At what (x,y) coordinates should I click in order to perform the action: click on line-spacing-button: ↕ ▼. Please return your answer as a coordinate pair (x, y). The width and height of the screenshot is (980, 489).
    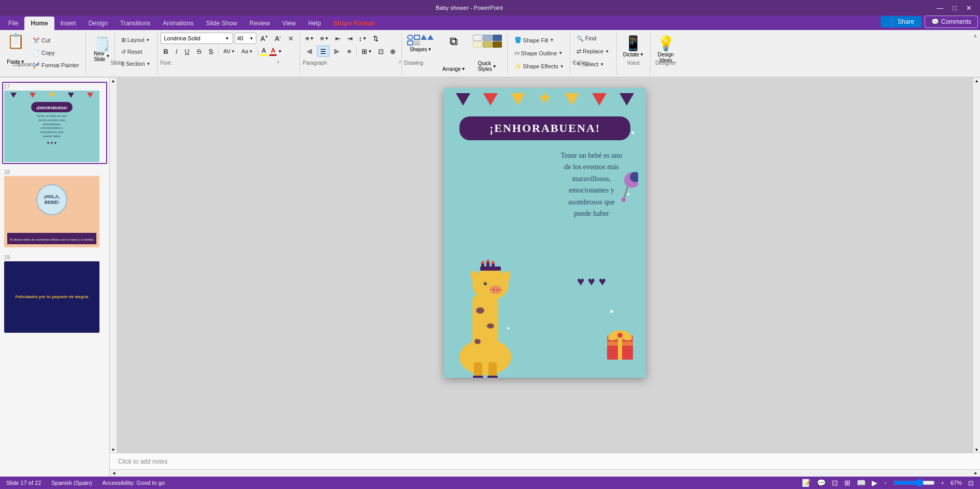
    Looking at the image, I should click on (363, 38).